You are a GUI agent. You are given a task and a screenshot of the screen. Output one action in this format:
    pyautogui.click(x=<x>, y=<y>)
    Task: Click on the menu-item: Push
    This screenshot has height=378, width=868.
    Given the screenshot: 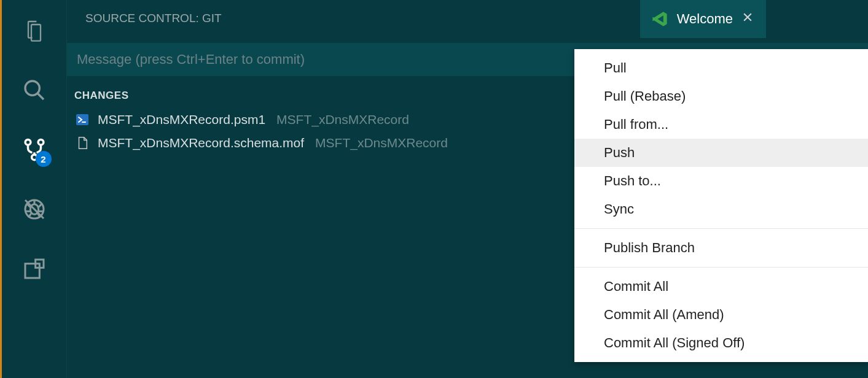 What is the action you would take?
    pyautogui.click(x=721, y=153)
    